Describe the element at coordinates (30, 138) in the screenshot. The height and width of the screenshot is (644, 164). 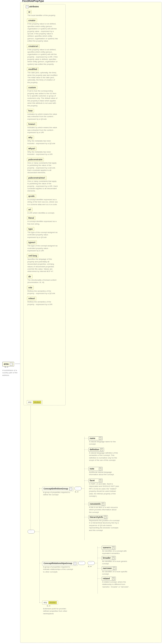
I see `attribute-why: why` at that location.